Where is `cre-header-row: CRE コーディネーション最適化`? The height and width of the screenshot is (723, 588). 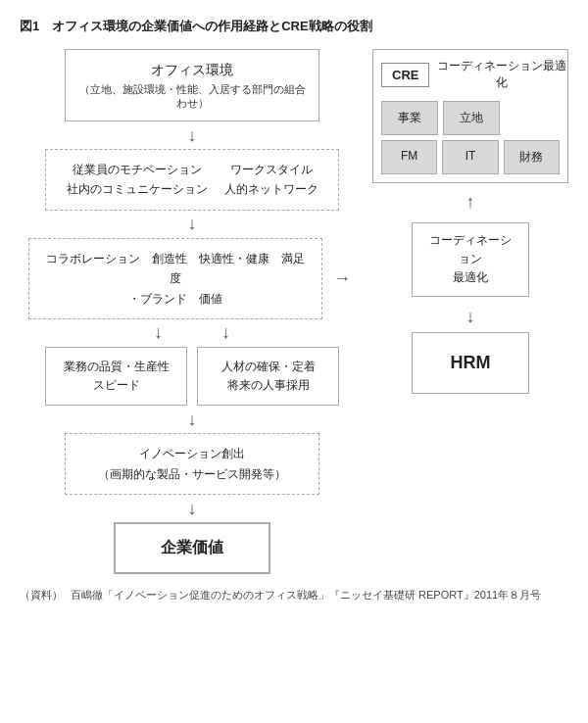
cre-header-row: CRE コーディネーション最適化 is located at coordinates (474, 74).